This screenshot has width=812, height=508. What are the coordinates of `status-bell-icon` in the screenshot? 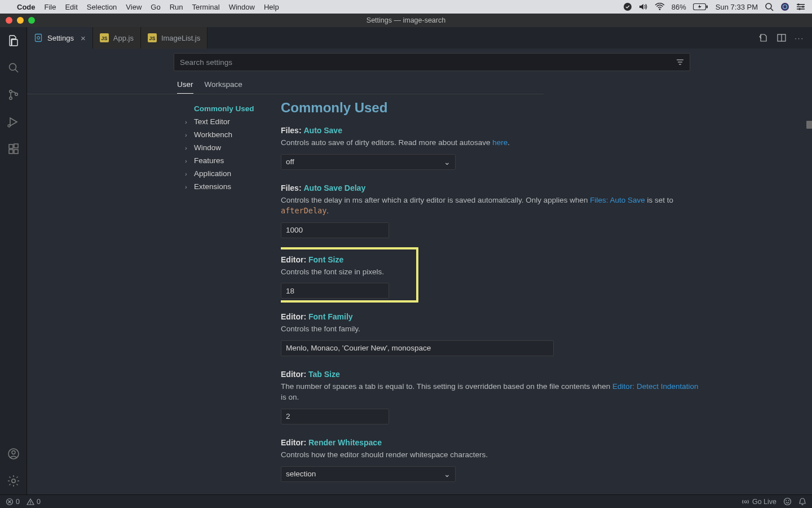 It's located at (802, 501).